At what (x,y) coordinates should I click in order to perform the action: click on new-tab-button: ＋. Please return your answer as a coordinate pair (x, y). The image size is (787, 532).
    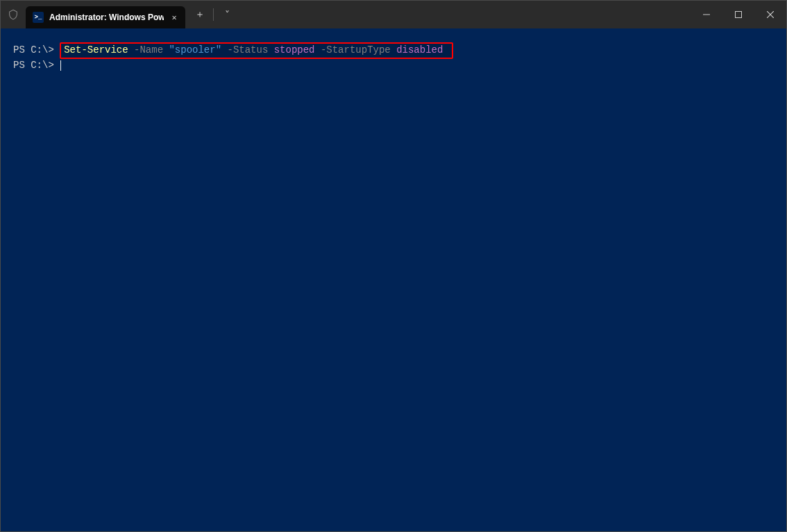
    Looking at the image, I should click on (200, 15).